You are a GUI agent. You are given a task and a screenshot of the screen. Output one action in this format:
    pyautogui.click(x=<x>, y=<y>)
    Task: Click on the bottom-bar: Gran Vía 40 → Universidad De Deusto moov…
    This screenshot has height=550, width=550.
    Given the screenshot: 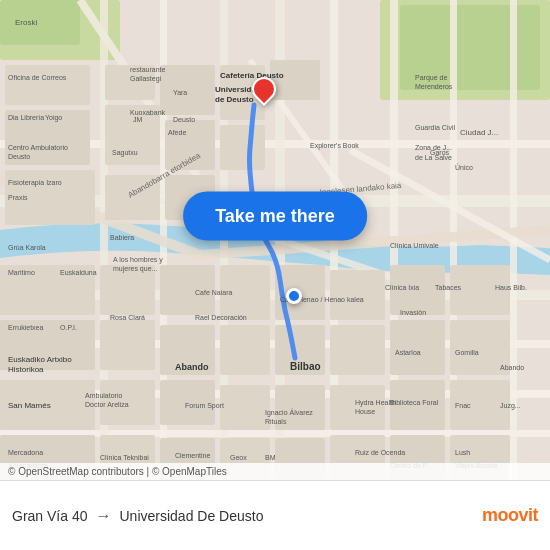 What is the action you would take?
    pyautogui.click(x=275, y=515)
    